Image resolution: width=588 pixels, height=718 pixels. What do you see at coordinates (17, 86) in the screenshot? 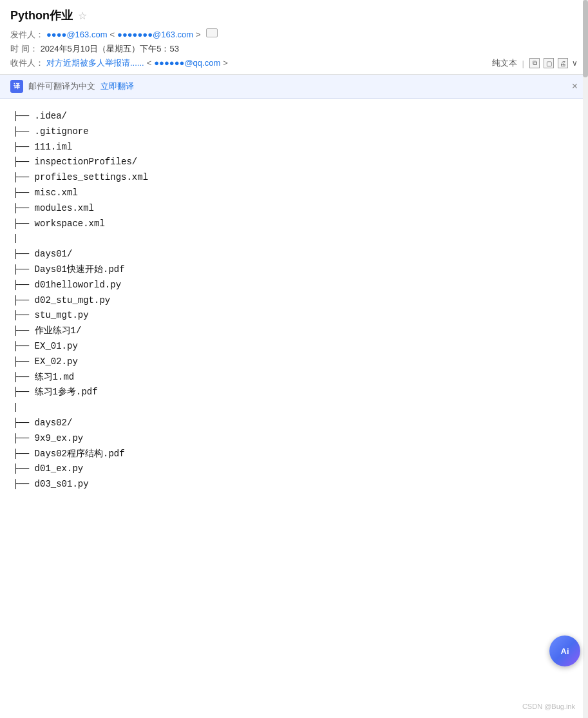
I see `translate-icon: 译` at bounding box center [17, 86].